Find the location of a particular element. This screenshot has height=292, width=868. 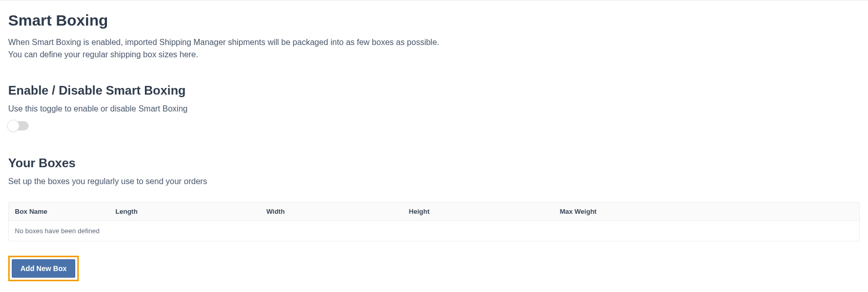

add-button-highlight: Add New Box is located at coordinates (44, 268).